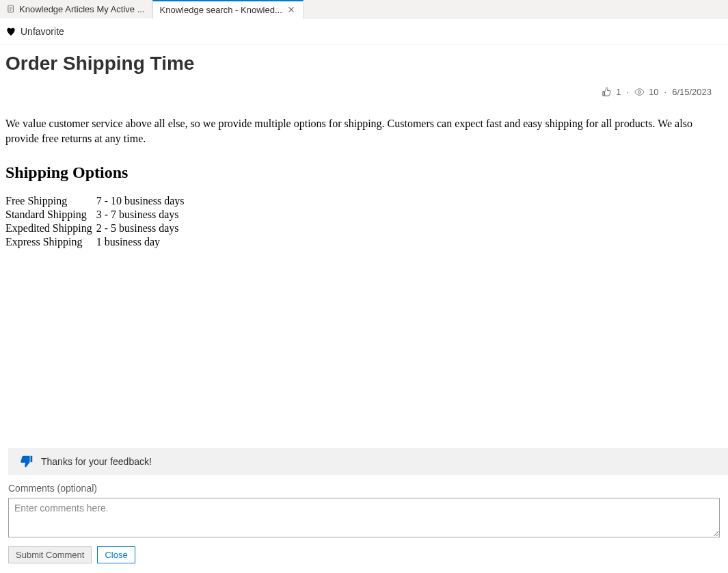 This screenshot has height=573, width=728. I want to click on close-button: Close, so click(116, 555).